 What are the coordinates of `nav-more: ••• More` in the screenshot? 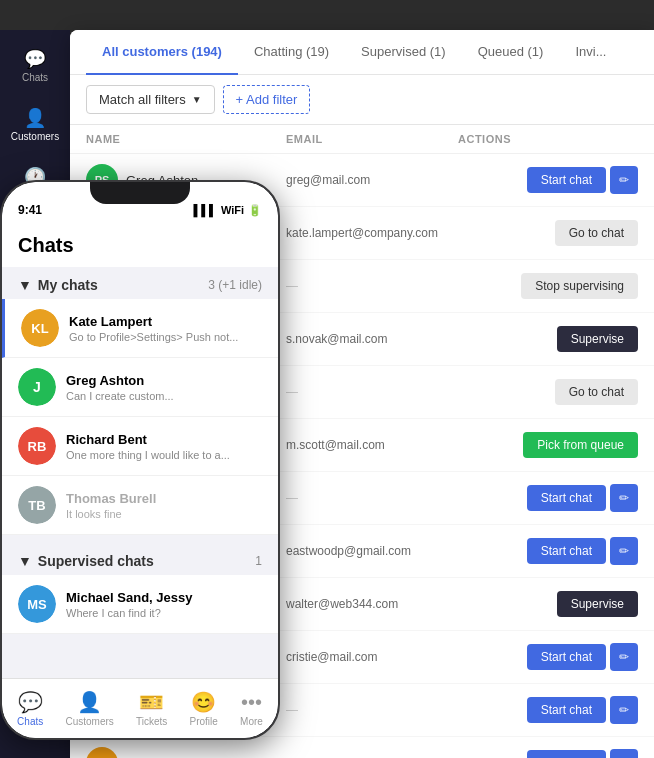 It's located at (252, 709).